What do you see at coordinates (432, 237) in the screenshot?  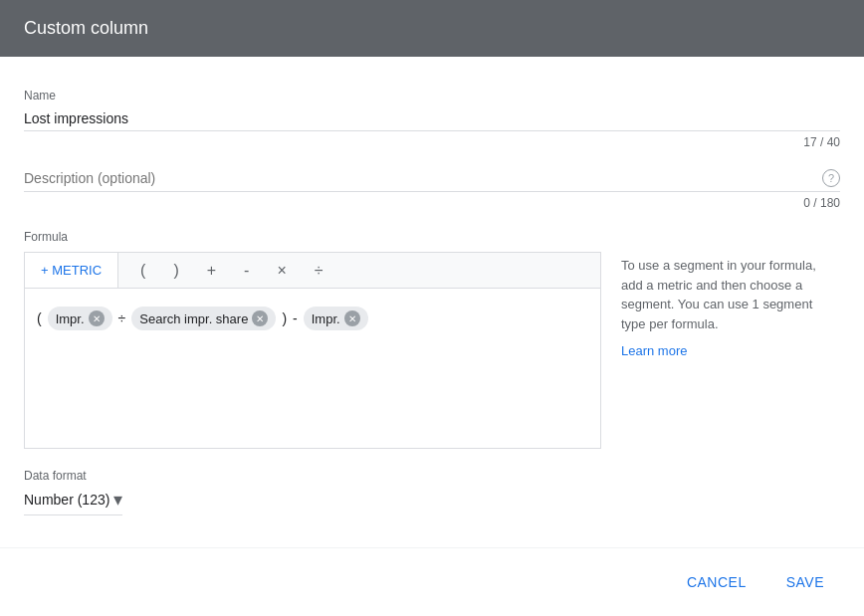 I see `formula-label: Formula` at bounding box center [432, 237].